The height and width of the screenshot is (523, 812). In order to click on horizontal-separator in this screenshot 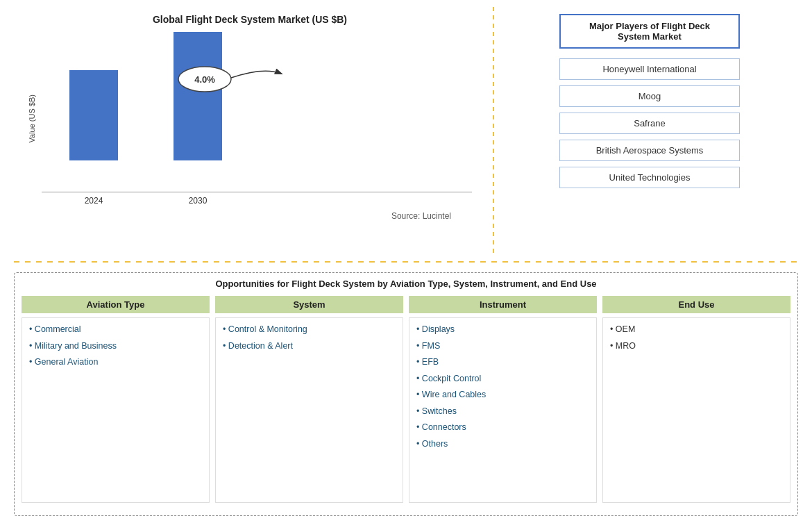, I will do `click(406, 262)`.